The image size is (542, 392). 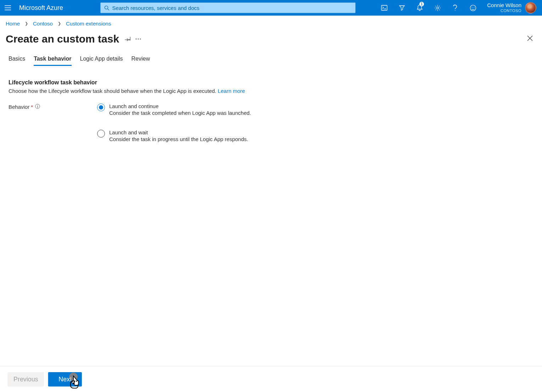 What do you see at coordinates (101, 60) in the screenshot?
I see `tab-logic-app-details: Logic App details` at bounding box center [101, 60].